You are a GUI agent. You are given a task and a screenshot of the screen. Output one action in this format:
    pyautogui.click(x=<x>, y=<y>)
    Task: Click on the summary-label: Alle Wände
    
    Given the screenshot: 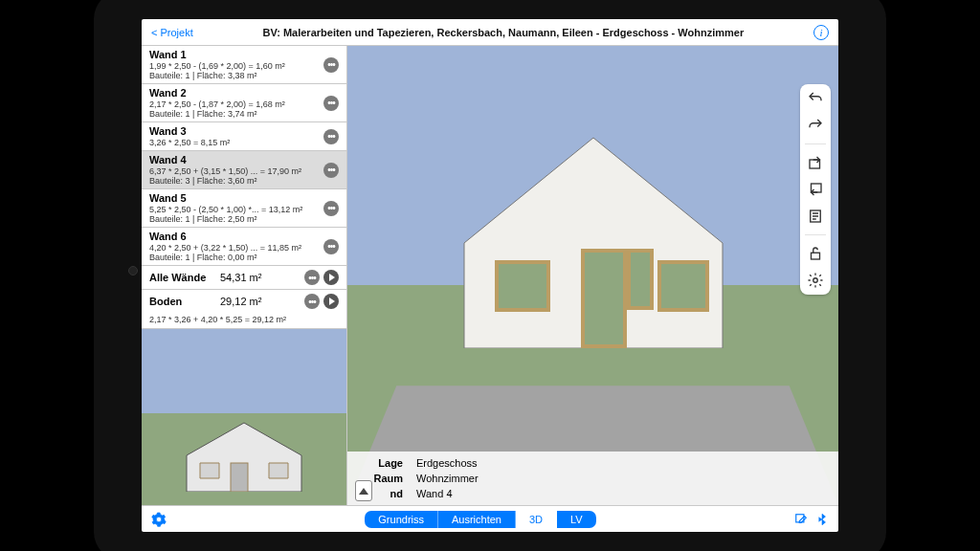 What is the action you would take?
    pyautogui.click(x=182, y=277)
    